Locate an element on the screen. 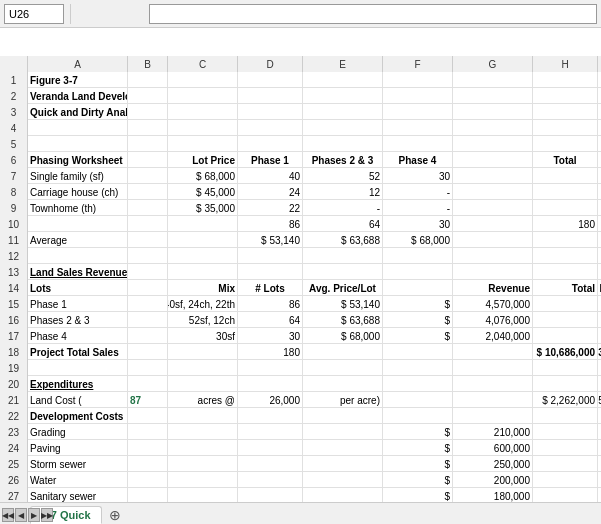 This screenshot has height=524, width=601. cell: $ 53,140 is located at coordinates (343, 304).